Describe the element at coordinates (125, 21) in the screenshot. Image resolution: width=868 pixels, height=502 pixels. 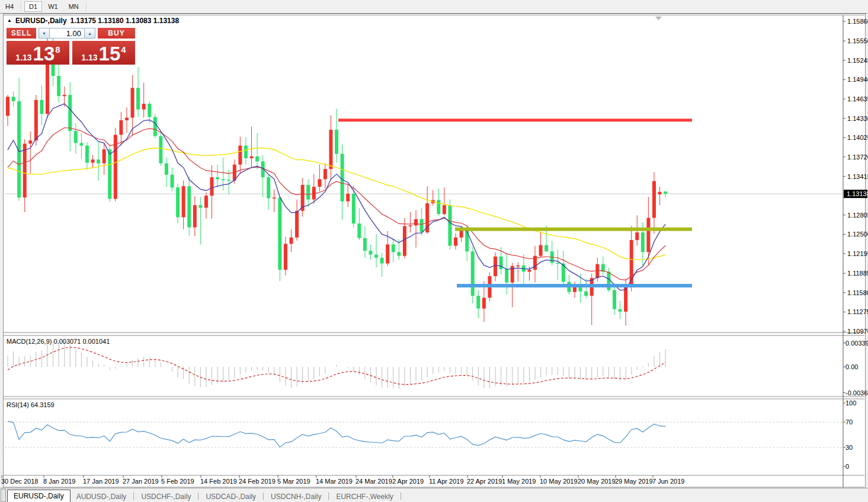
I see `chart-ohlc-values: 1.13175 1.13180 1.13083 1.13138` at that location.